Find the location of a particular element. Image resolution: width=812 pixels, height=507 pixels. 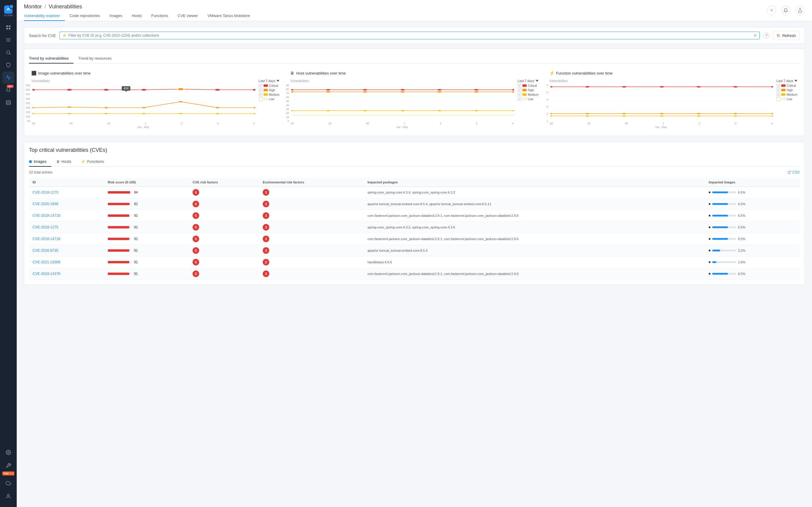

env-risk-badge: 3 is located at coordinates (266, 227).